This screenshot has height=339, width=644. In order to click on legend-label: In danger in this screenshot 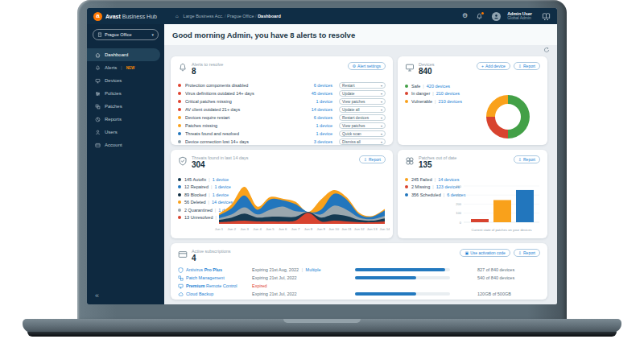, I will do `click(420, 93)`.